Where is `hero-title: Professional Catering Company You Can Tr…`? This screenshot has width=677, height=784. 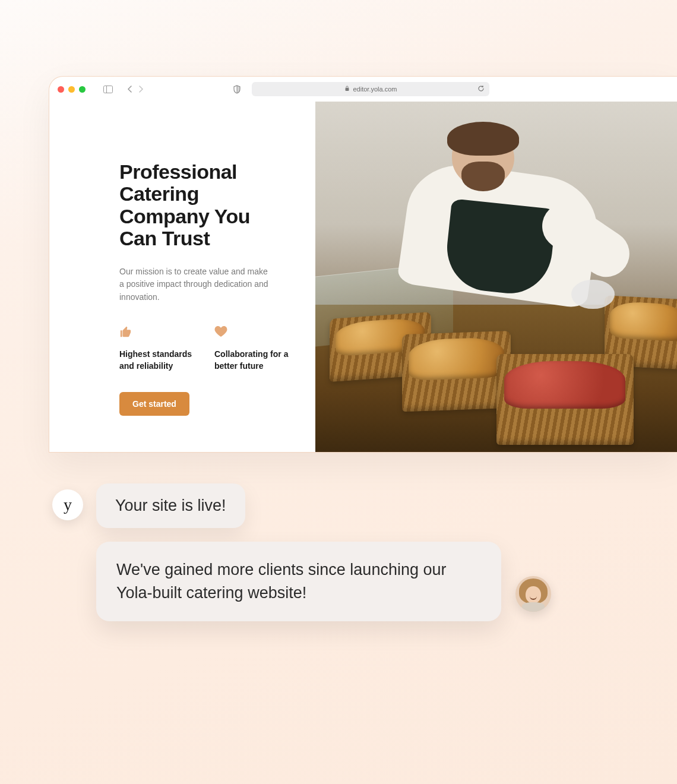 hero-title: Professional Catering Company You Can Tr… is located at coordinates (197, 206).